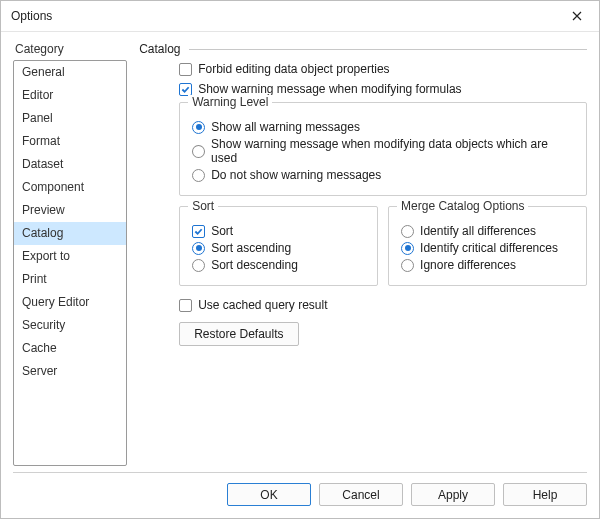 This screenshot has height=519, width=600. What do you see at coordinates (278, 231) in the screenshot?
I see `sort-checkbox: Sort` at bounding box center [278, 231].